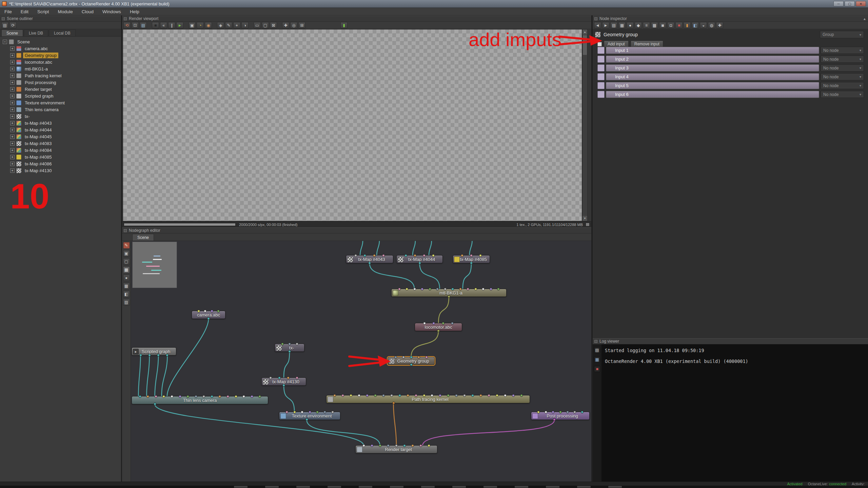 The height and width of the screenshot is (488, 868). I want to click on menu-script: Script, so click(43, 12).